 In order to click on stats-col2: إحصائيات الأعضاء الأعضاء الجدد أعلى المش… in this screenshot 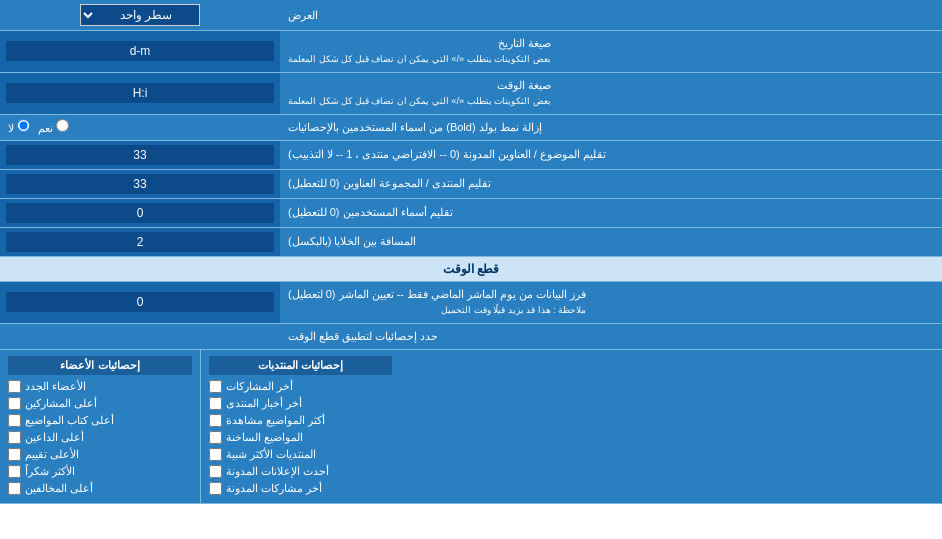, I will do `click(100, 426)`.